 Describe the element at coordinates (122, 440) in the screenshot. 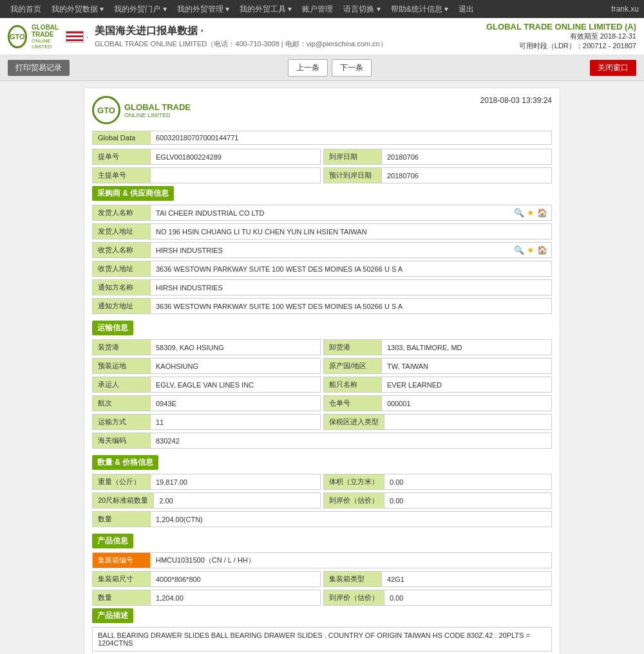

I see `customs-label: 海关编码` at that location.